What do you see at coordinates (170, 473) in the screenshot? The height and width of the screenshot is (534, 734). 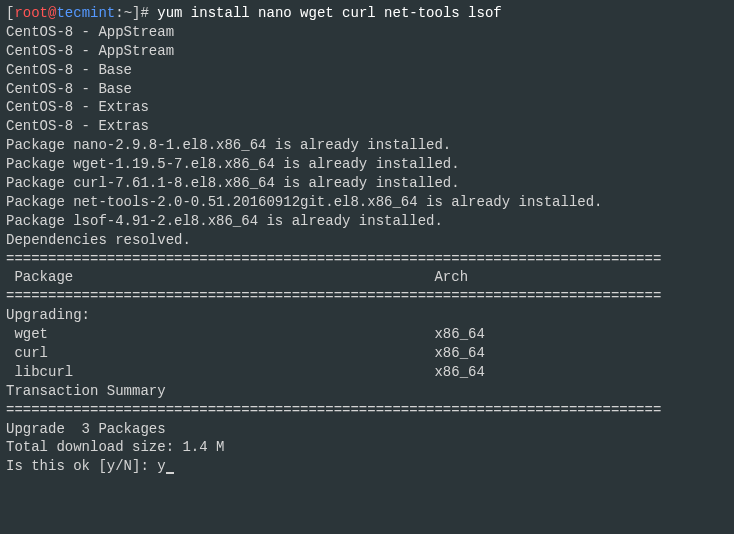 I see `cursor-icon` at bounding box center [170, 473].